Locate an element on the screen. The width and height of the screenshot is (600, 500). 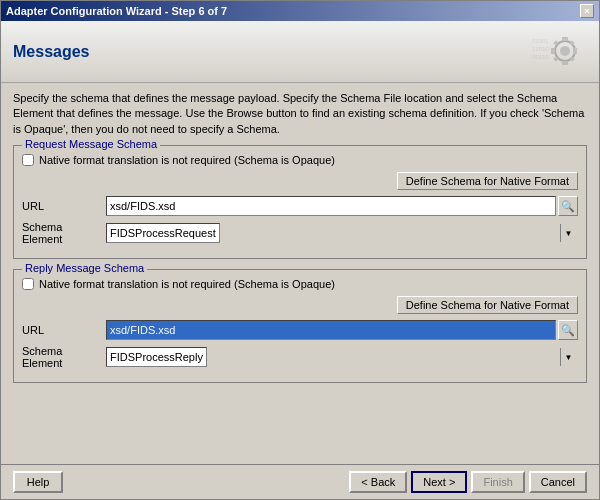
gear-icon: 01001 11010 00110 is located at coordinates (557, 52).